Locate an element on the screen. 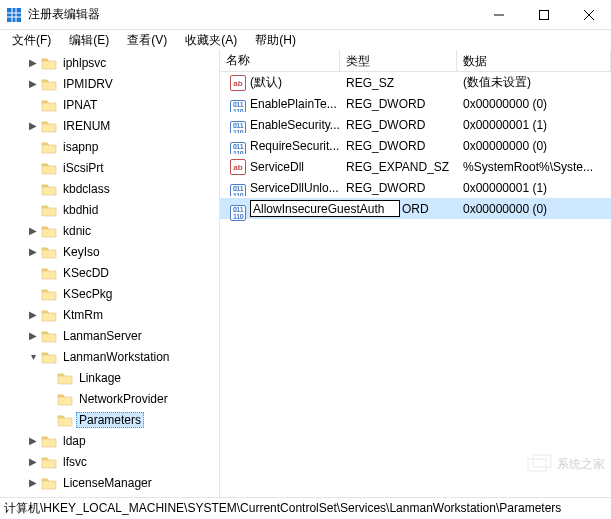  tree-node: Linkage is located at coordinates (110, 378).